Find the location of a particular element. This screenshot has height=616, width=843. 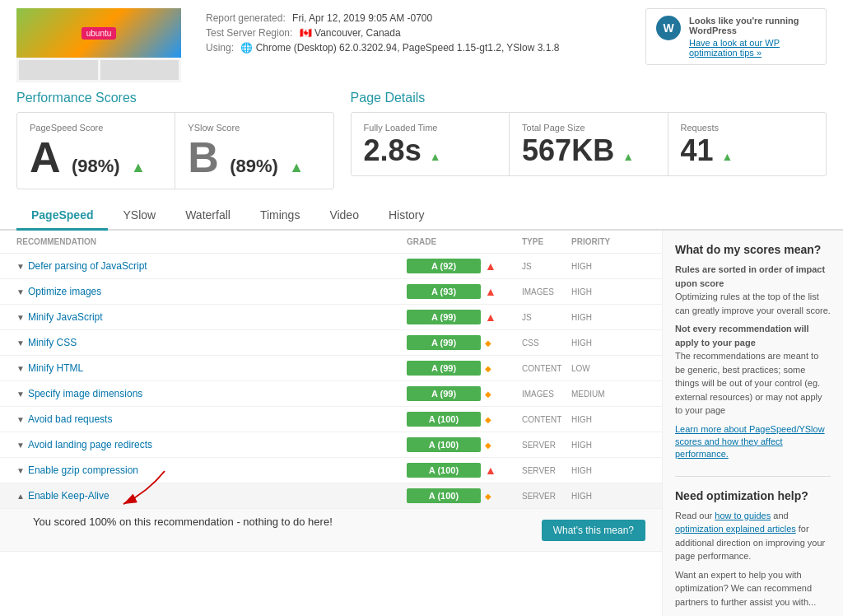

sidebar-box2-p2: Want an expert to help you with optimiza… is located at coordinates (752, 589).